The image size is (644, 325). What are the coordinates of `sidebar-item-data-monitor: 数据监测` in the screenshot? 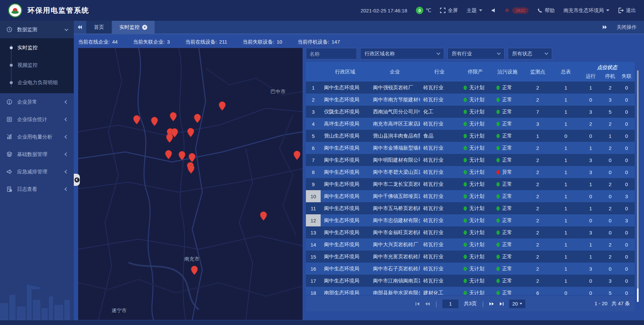 It's located at (37, 30).